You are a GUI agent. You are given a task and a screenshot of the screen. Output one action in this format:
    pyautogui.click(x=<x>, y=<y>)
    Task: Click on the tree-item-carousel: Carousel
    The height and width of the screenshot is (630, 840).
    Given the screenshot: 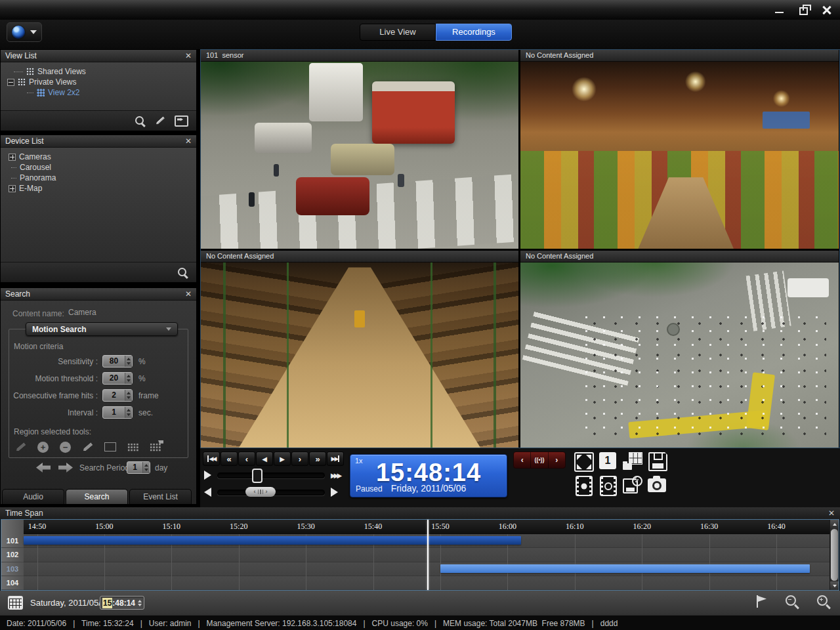 What is the action you would take?
    pyautogui.click(x=99, y=167)
    